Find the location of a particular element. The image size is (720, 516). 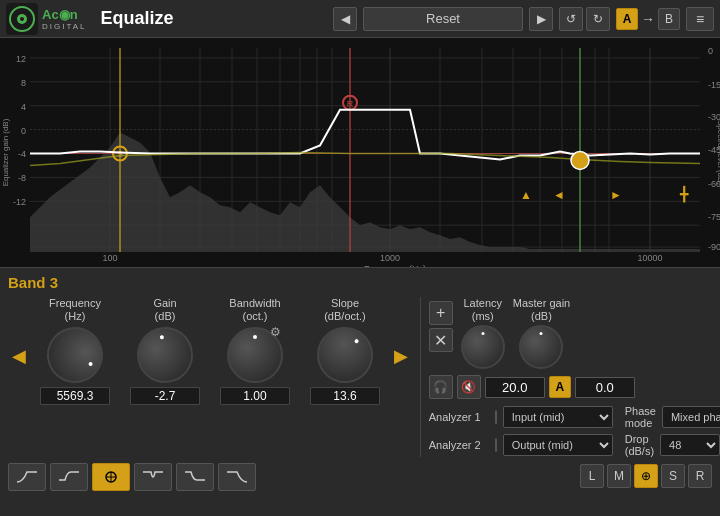

svg-text: Frequency (Hz) is located at coordinates (395, 266).